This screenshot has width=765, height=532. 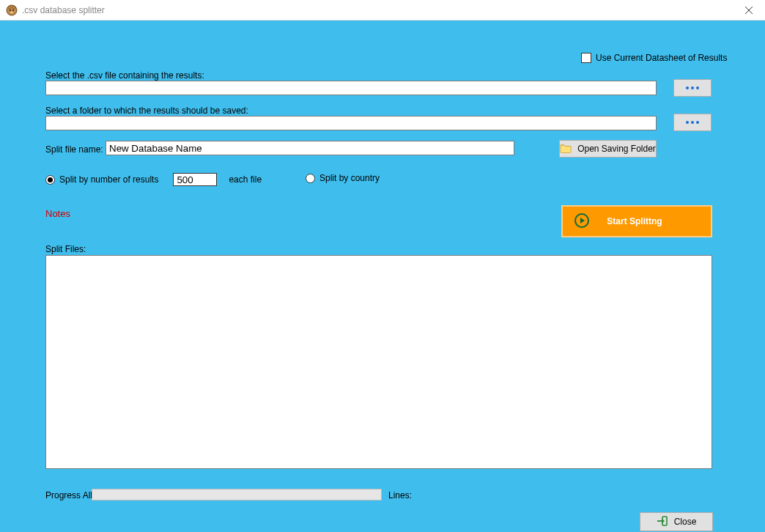 What do you see at coordinates (566, 149) in the screenshot?
I see `folder-icon` at bounding box center [566, 149].